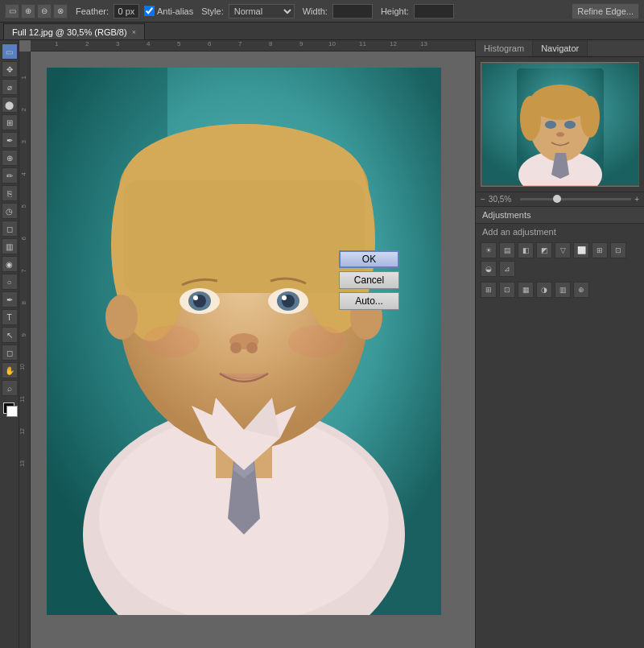 Image resolution: width=644 pixels, height=648 pixels. What do you see at coordinates (560, 259) in the screenshot?
I see `adjustment-icons: ☀ ▤ ◧ ◩ ▽ ⬜ ⊞ ⊡ ◒ ⊿` at bounding box center [560, 259].